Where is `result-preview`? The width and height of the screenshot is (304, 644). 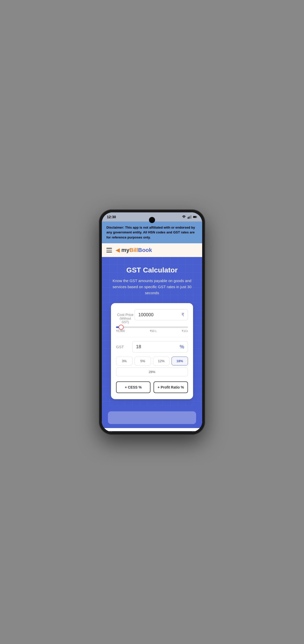 result-preview is located at coordinates (152, 418).